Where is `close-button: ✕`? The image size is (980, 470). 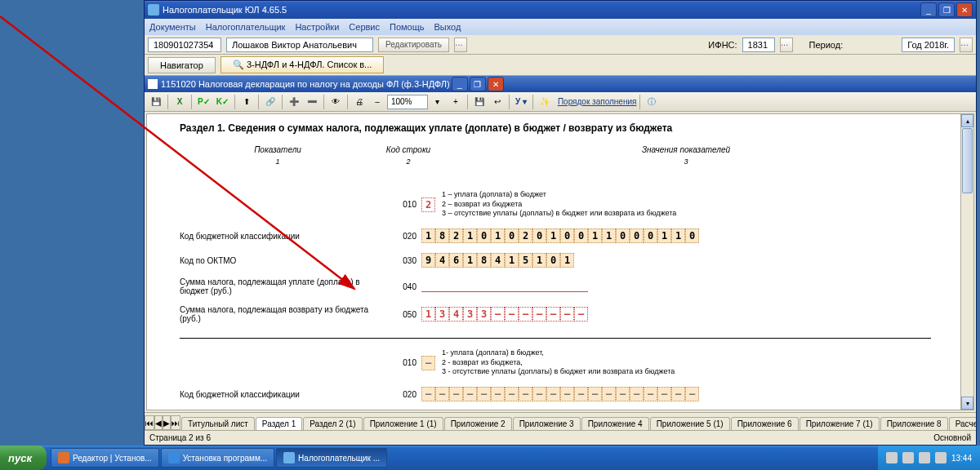 close-button: ✕ is located at coordinates (964, 10).